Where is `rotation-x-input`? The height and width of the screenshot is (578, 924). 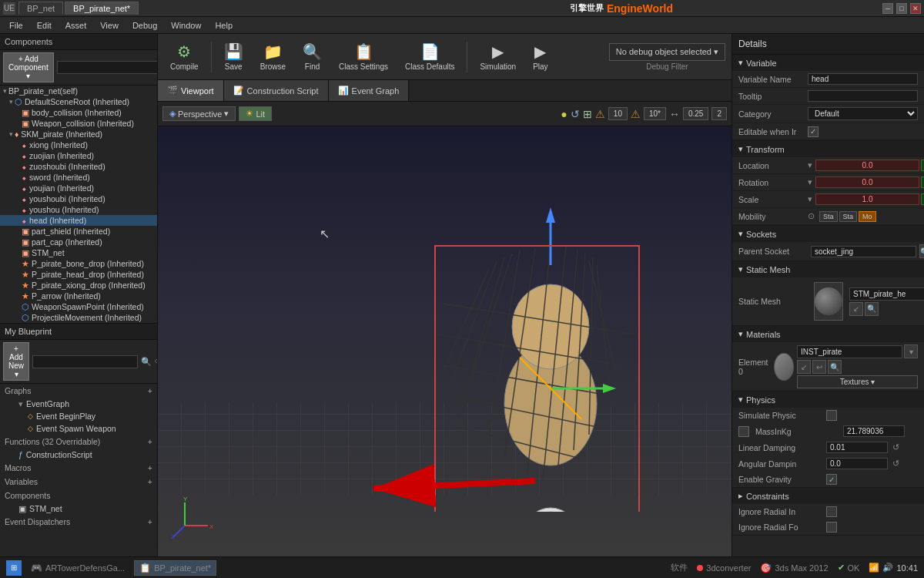
rotation-x-input is located at coordinates (867, 182).